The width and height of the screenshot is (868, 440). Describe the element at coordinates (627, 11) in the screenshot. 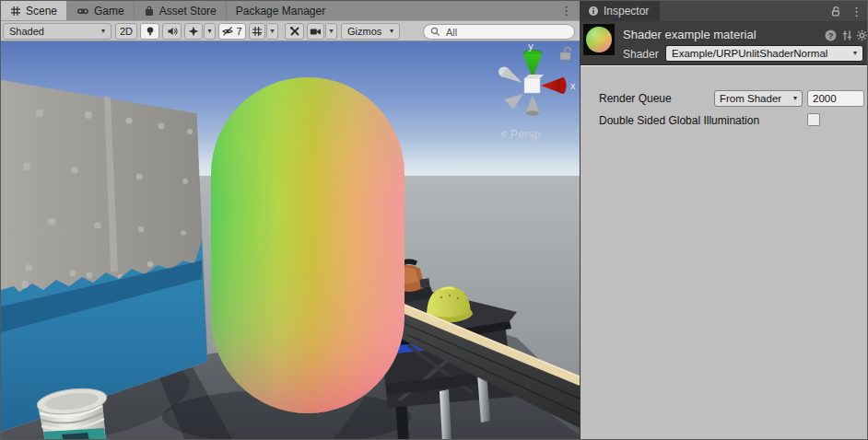

I see `tab-label: Inspector` at that location.